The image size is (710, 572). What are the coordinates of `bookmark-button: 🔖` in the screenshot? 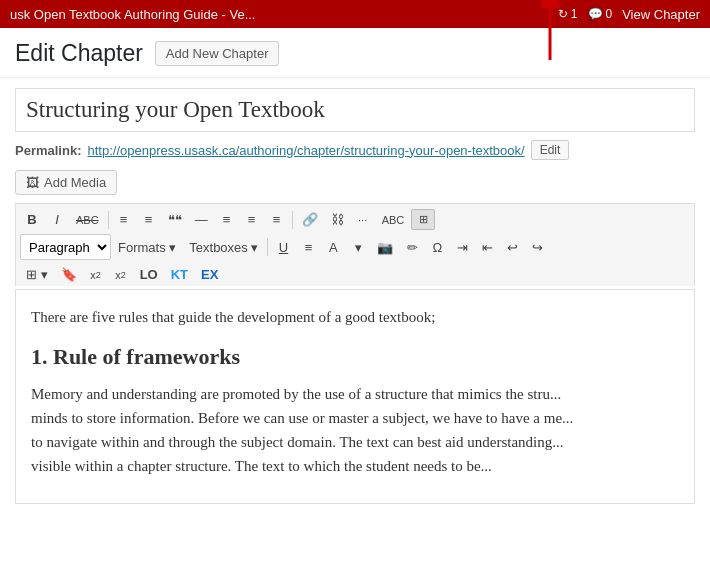 It's located at (69, 274).